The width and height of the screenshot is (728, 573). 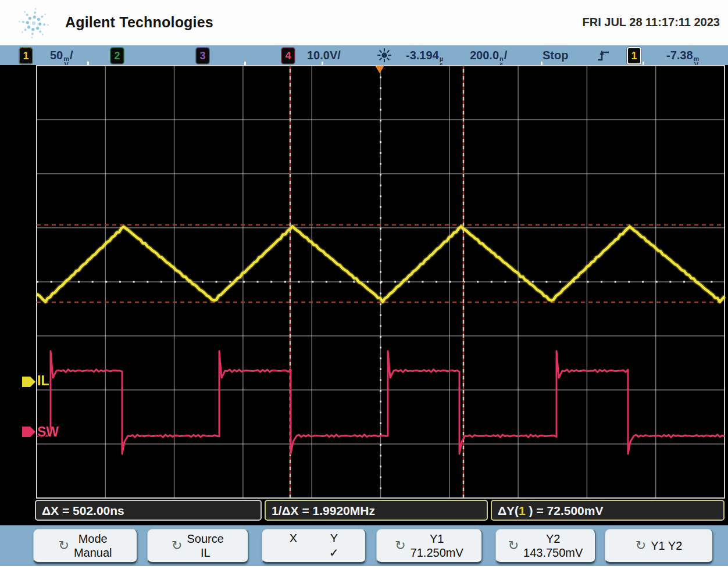 What do you see at coordinates (43, 381) in the screenshot?
I see `channel-1-label: IL` at bounding box center [43, 381].